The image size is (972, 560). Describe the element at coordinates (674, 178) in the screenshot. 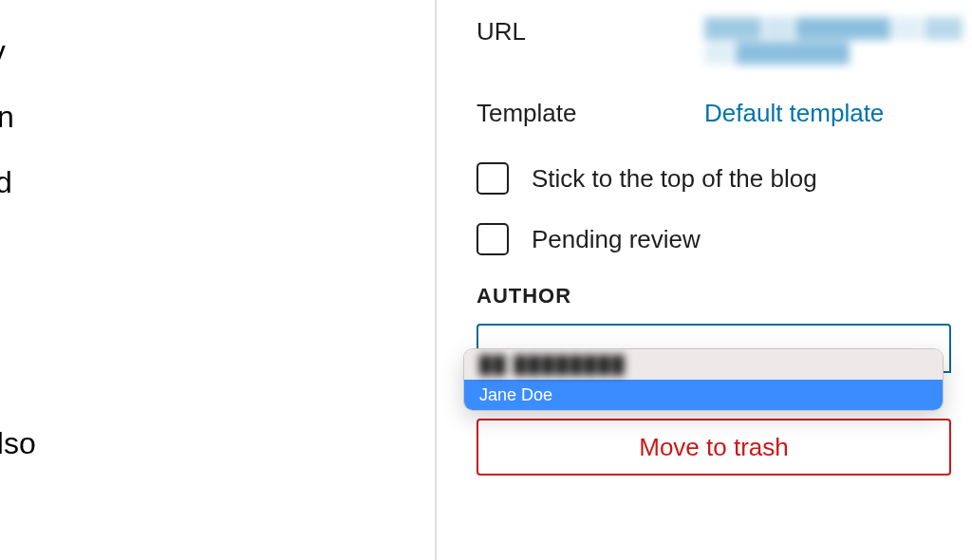

I see `stick-label: Stick to the top of the blog` at that location.